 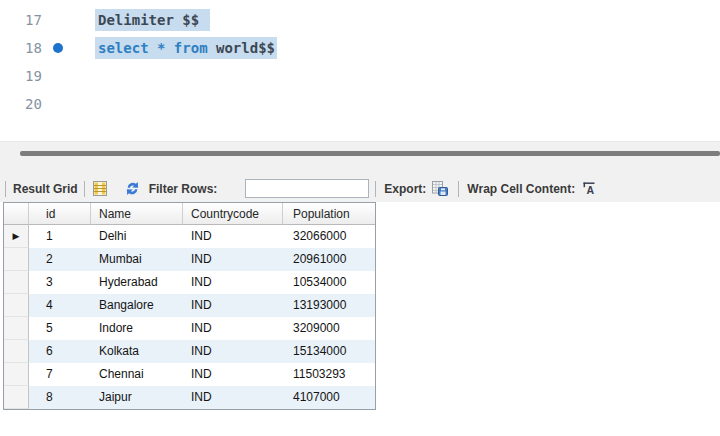 I want to click on cell-population: 10534000, so click(x=329, y=282).